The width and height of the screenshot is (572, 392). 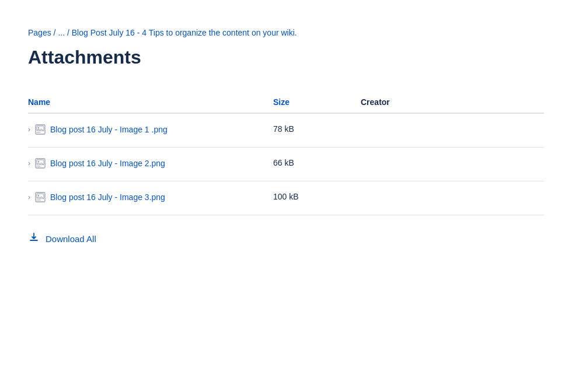 I want to click on breadcrumb-page-title-link: Blog Post July 16 - 4 Tips to organize t…, so click(x=184, y=33).